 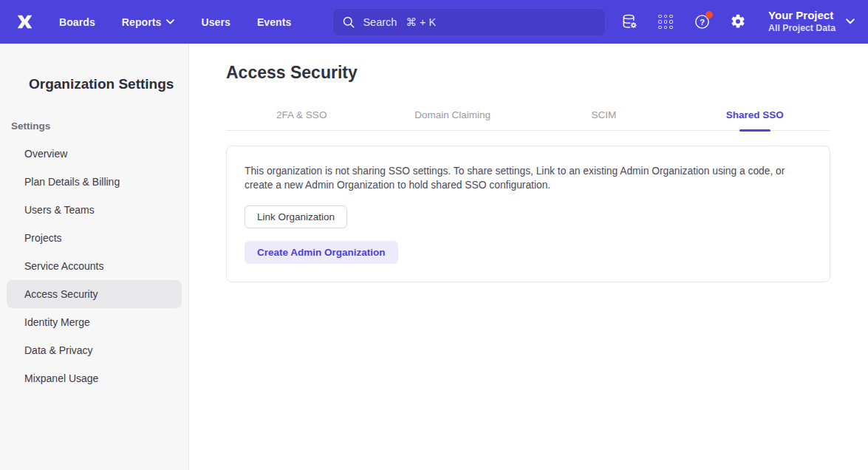 What do you see at coordinates (528, 120) in the screenshot?
I see `access-security-tabs: 2FA & SSO Domain Claiming SCIM Shared SS…` at bounding box center [528, 120].